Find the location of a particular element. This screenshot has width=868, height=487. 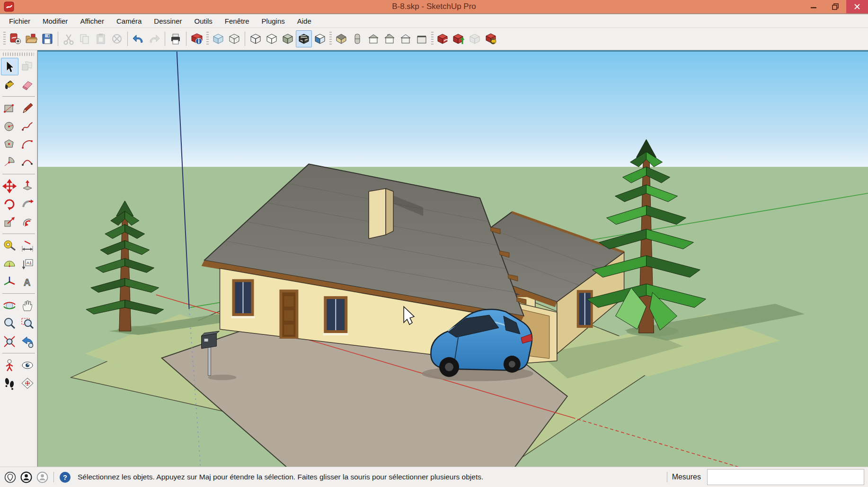

view-top-icon is located at coordinates (357, 39).